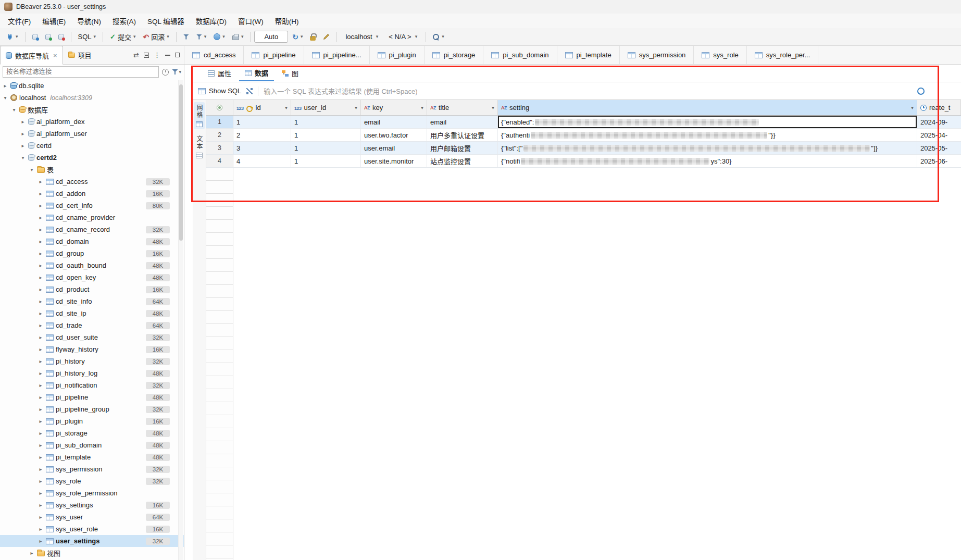 Image resolution: width=961 pixels, height=560 pixels. What do you see at coordinates (274, 55) in the screenshot?
I see `editor-tab: pi_pipeline` at bounding box center [274, 55].